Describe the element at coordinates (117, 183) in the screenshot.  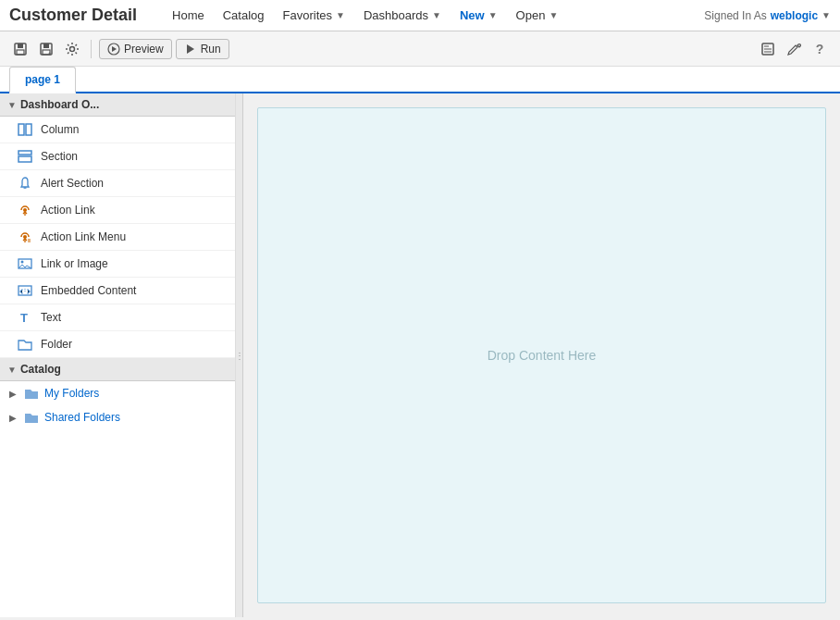
I see `sidebar-item-alert-section: Alert Section` at that location.